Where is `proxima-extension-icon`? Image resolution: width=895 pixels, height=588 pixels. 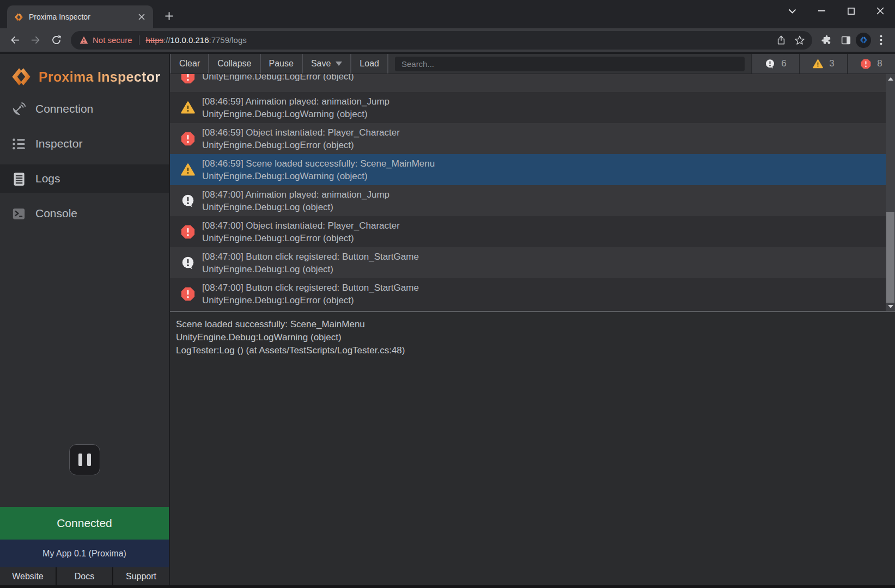
proxima-extension-icon is located at coordinates (863, 40).